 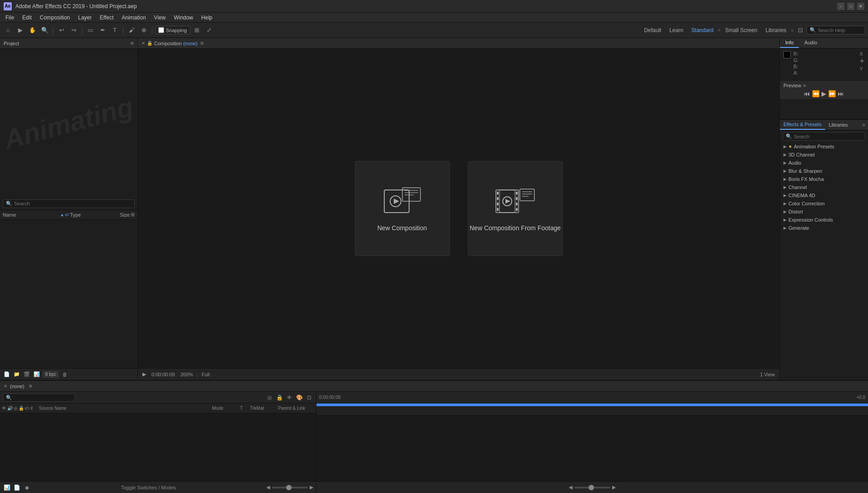 What do you see at coordinates (824, 220) in the screenshot?
I see `effect-expression-controls: ▶ Expression Controls` at bounding box center [824, 220].